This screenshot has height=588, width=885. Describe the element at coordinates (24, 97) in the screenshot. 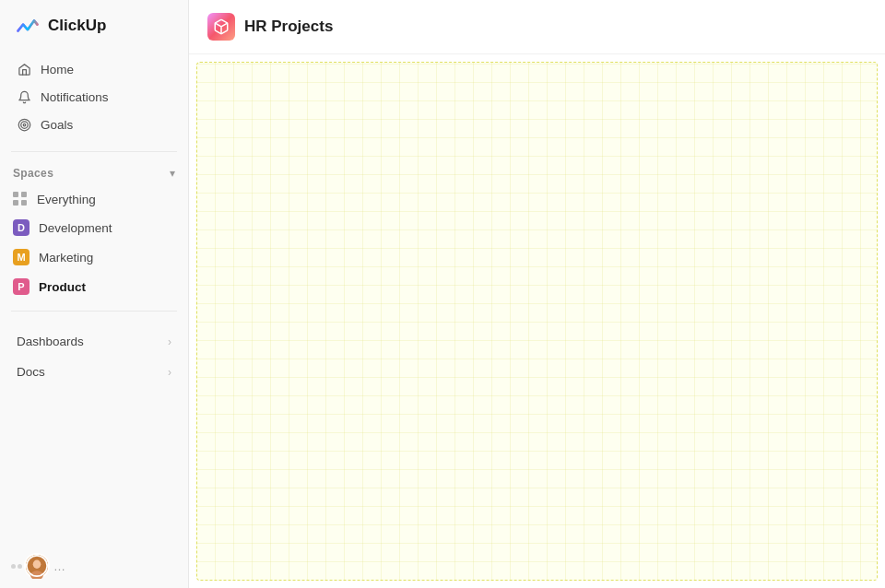

I see `bell-icon` at that location.